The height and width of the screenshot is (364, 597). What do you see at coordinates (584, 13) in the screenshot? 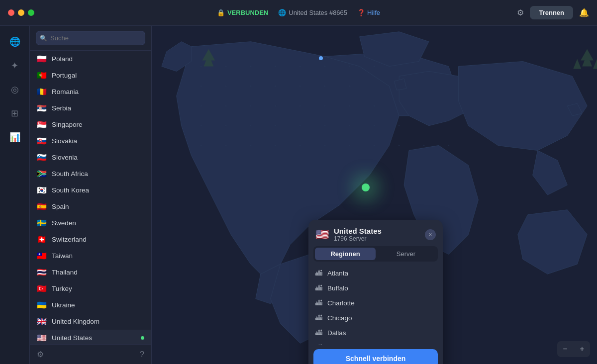
I see `notification-bell-icon: 🔔` at bounding box center [584, 13].